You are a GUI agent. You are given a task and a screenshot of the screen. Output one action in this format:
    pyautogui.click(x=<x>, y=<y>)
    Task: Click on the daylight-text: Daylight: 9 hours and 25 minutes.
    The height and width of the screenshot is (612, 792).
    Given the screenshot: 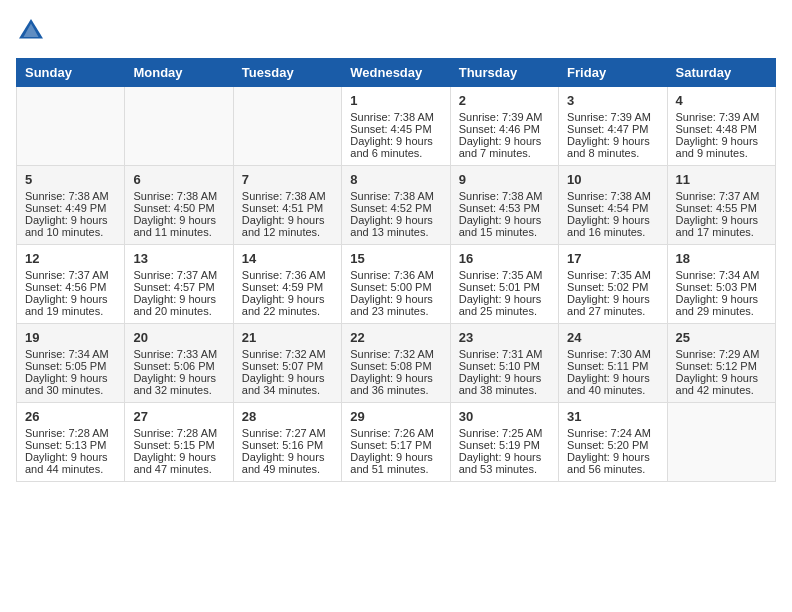 What is the action you would take?
    pyautogui.click(x=504, y=305)
    